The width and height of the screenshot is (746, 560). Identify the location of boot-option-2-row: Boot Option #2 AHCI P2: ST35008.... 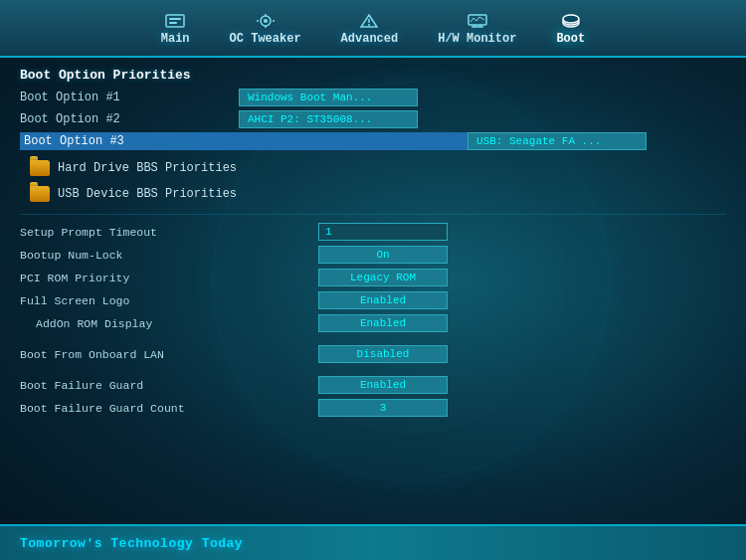
(373, 119).